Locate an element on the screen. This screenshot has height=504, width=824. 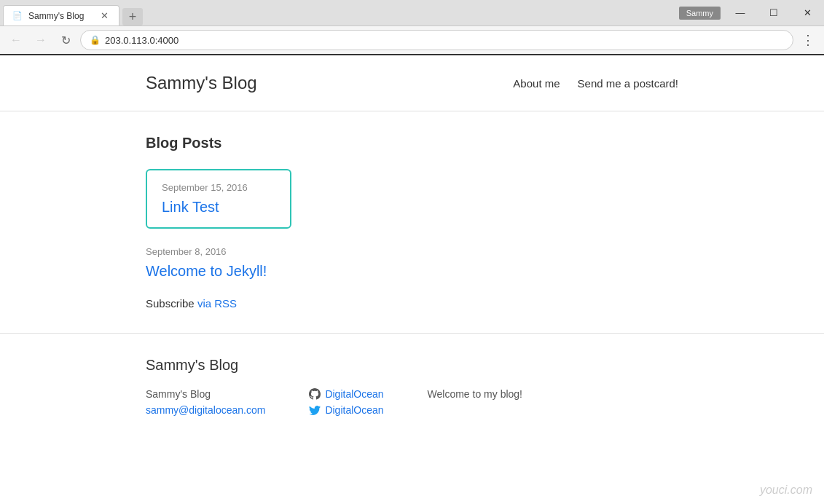
tab-close-button: ✕ is located at coordinates (104, 16).